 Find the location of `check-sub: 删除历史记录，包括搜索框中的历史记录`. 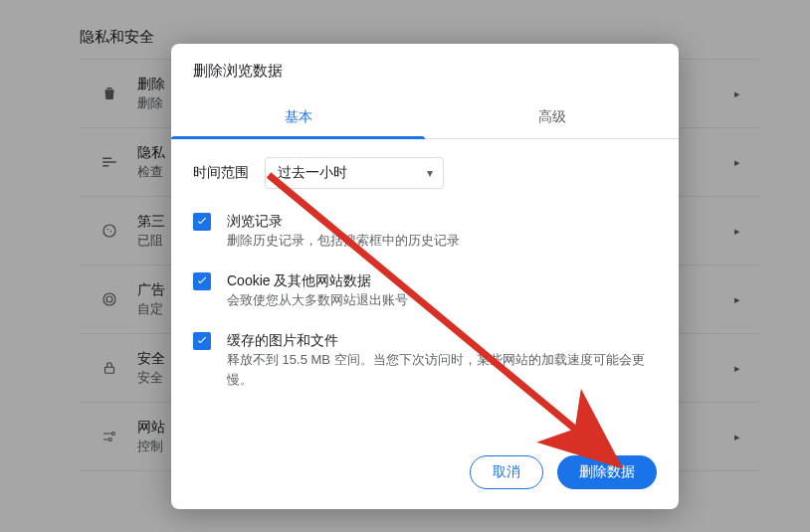

check-sub: 删除历史记录，包括搜索框中的历史记录 is located at coordinates (343, 241).